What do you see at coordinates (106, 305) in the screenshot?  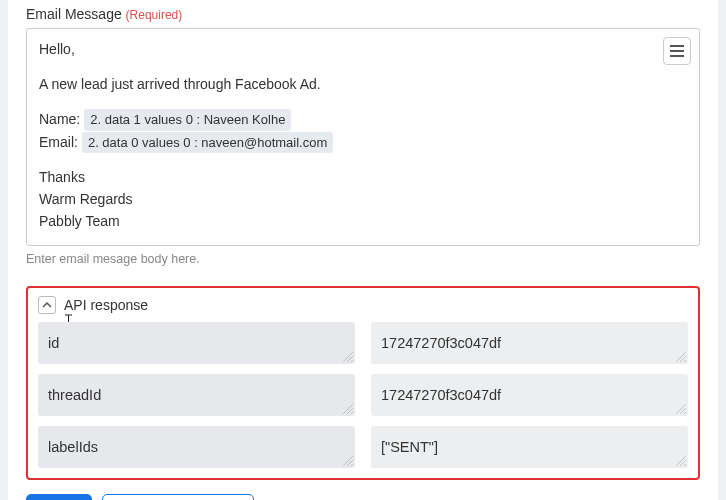 I see `api-response-title: API response` at bounding box center [106, 305].